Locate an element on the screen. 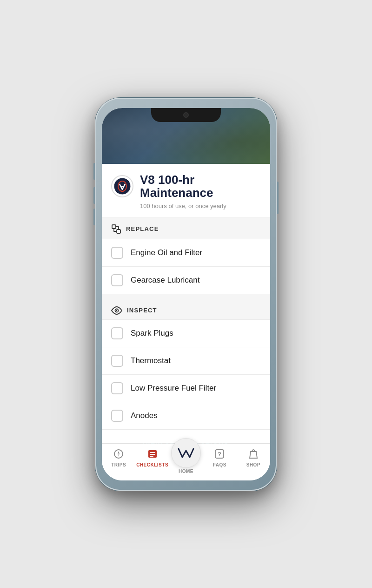  nav-label-trips: TRIPS is located at coordinates (119, 465).